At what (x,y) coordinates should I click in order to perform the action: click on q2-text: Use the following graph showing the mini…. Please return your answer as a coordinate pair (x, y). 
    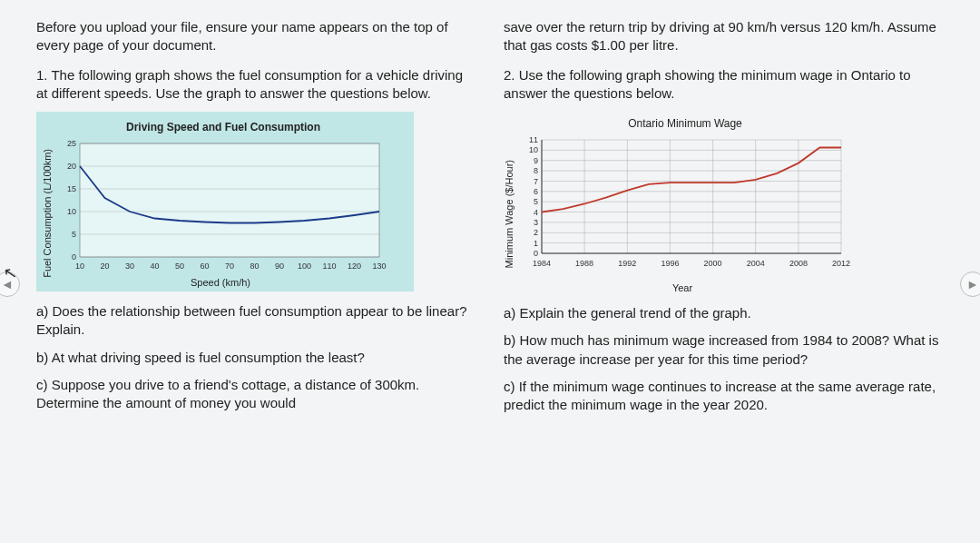
    Looking at the image, I should click on (708, 84).